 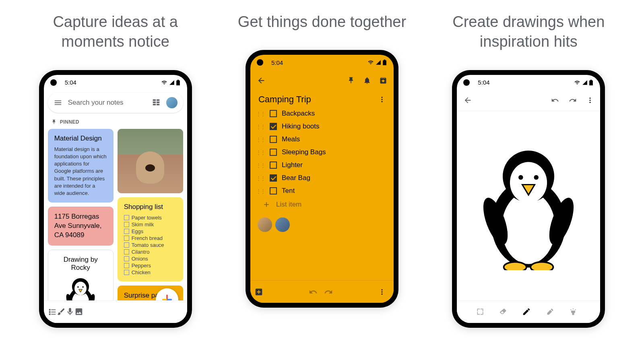 I want to click on checklist-item: ⋮⋮Sleeping Bags, so click(x=322, y=152).